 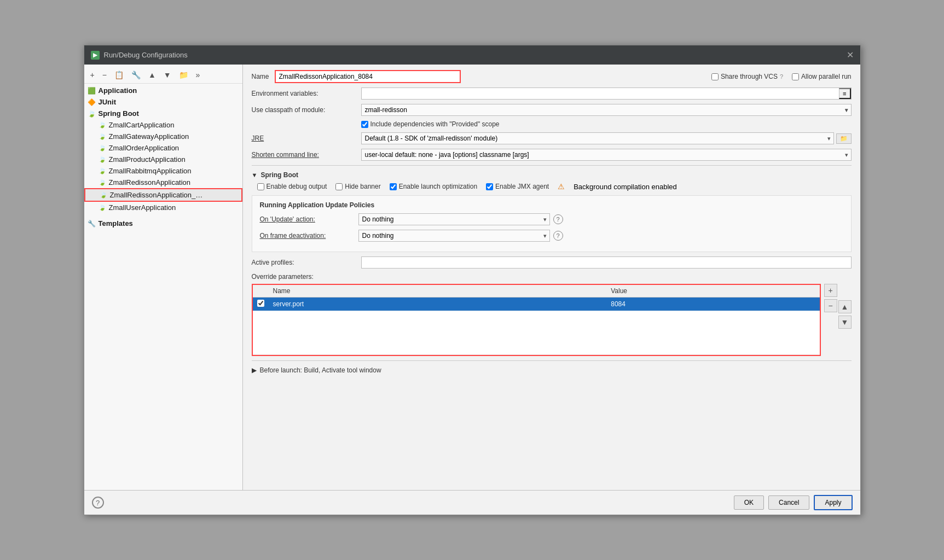 I want to click on classpath-label: Use classpath of module:, so click(x=306, y=110).